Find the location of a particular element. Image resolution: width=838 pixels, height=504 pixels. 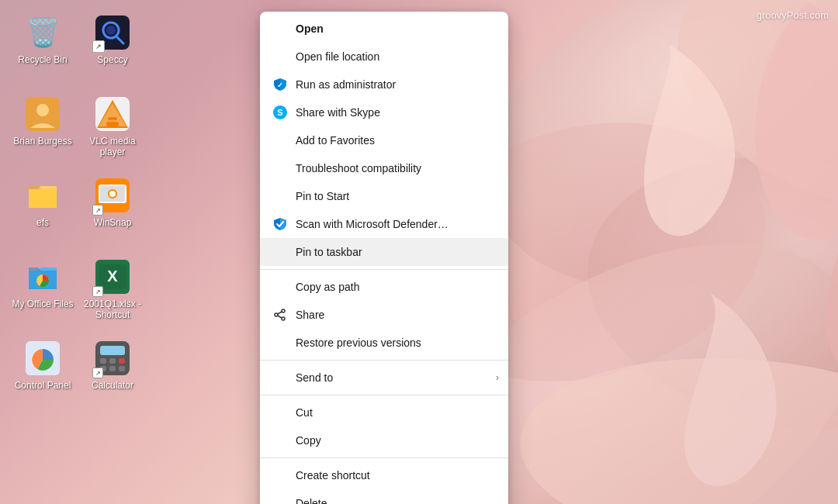

menu-icon-create-shortcut is located at coordinates (280, 475).